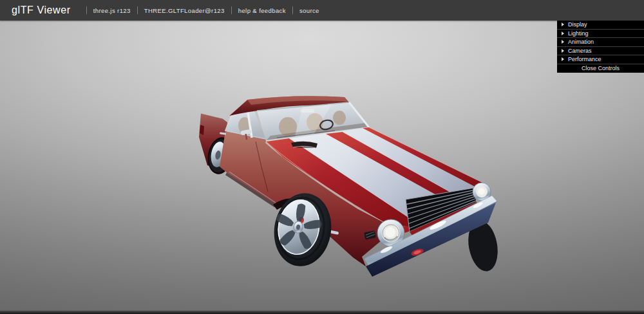 The image size is (644, 314). Describe the element at coordinates (322, 312) in the screenshot. I see `viewport-bottom-edge` at that location.